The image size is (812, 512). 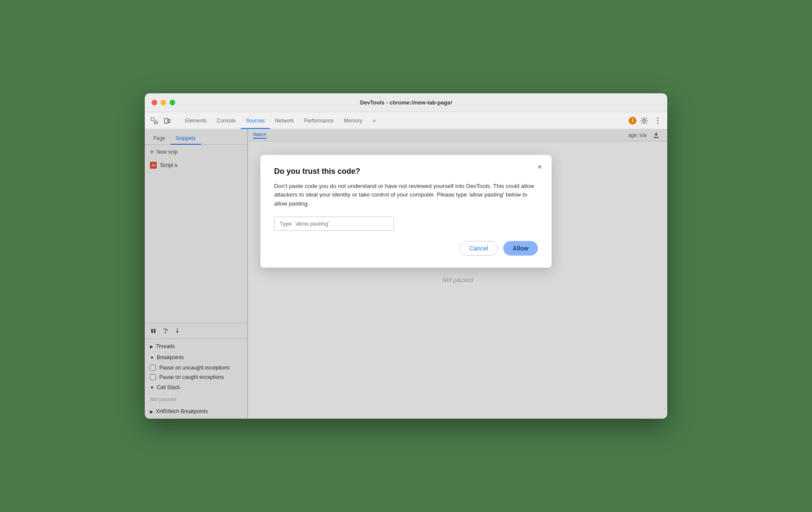 What do you see at coordinates (319, 121) in the screenshot?
I see `tab-performance: Performance` at bounding box center [319, 121].